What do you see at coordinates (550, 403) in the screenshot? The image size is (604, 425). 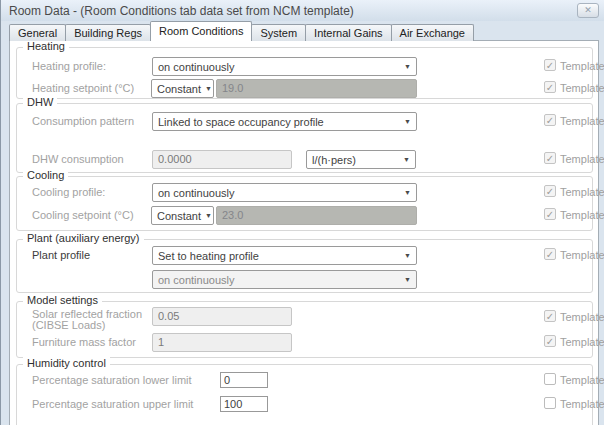 I see `saturation-upper-limit-template-checkbox` at bounding box center [550, 403].